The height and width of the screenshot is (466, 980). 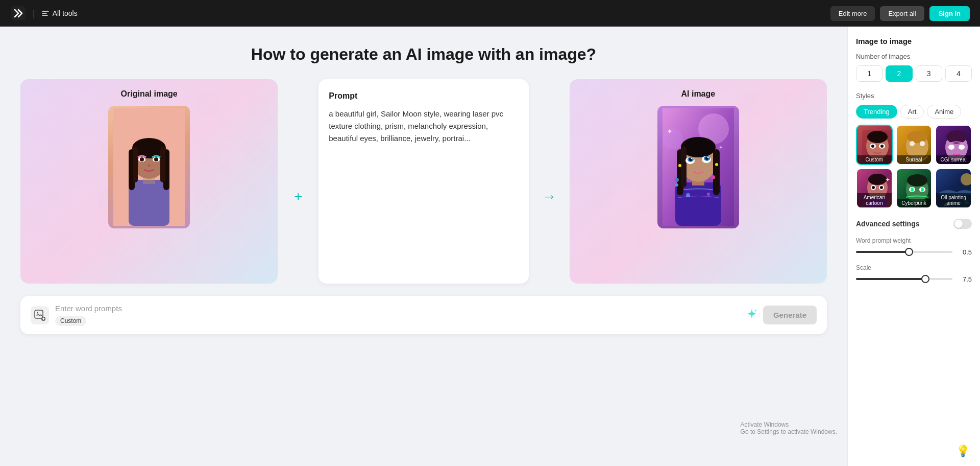 What do you see at coordinates (914, 41) in the screenshot?
I see `sidebar-title: Image to image` at bounding box center [914, 41].